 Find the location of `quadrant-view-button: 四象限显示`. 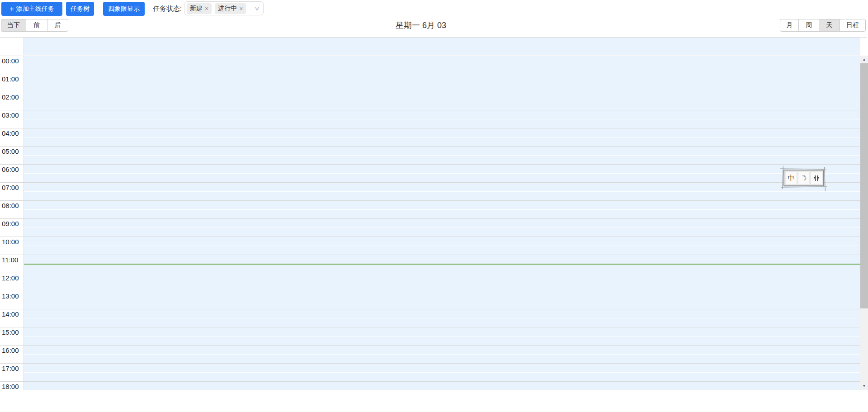

quadrant-view-button: 四象限显示 is located at coordinates (124, 9).